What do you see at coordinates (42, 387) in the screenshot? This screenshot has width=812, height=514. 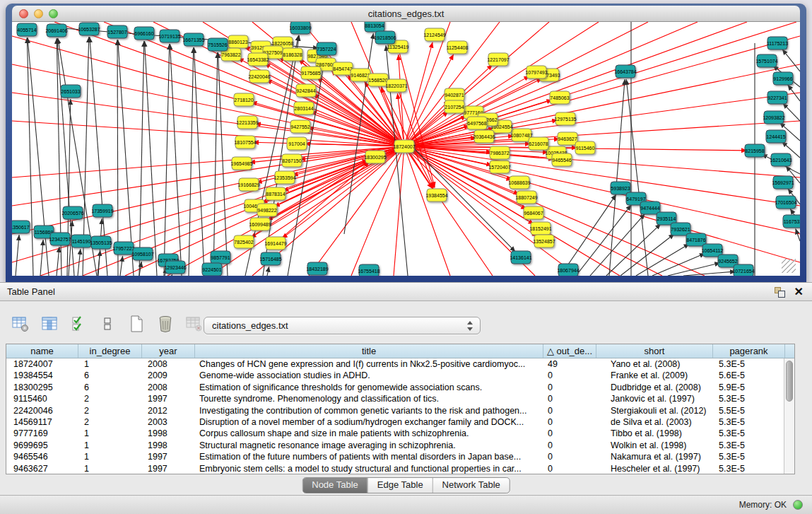 I see `table-cell: 18300295` at bounding box center [42, 387].